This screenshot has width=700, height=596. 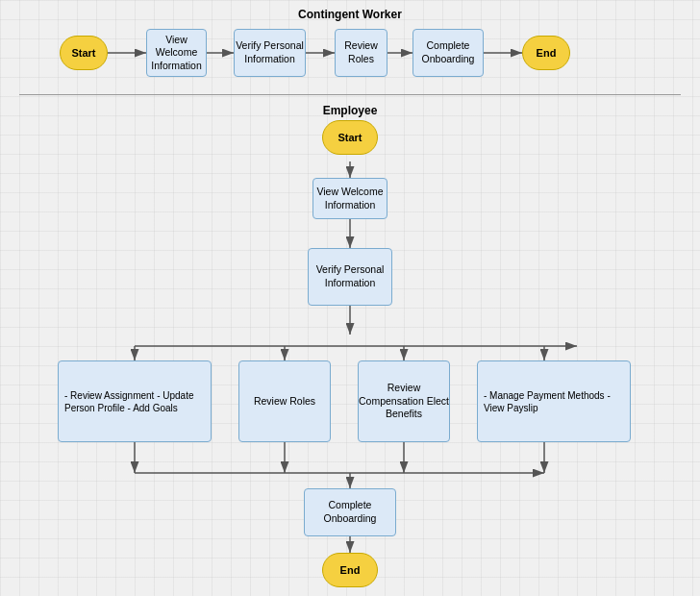 What do you see at coordinates (135, 402) in the screenshot?
I see `em-assignment-box: - Review Assignment - Update Person Prof…` at bounding box center [135, 402].